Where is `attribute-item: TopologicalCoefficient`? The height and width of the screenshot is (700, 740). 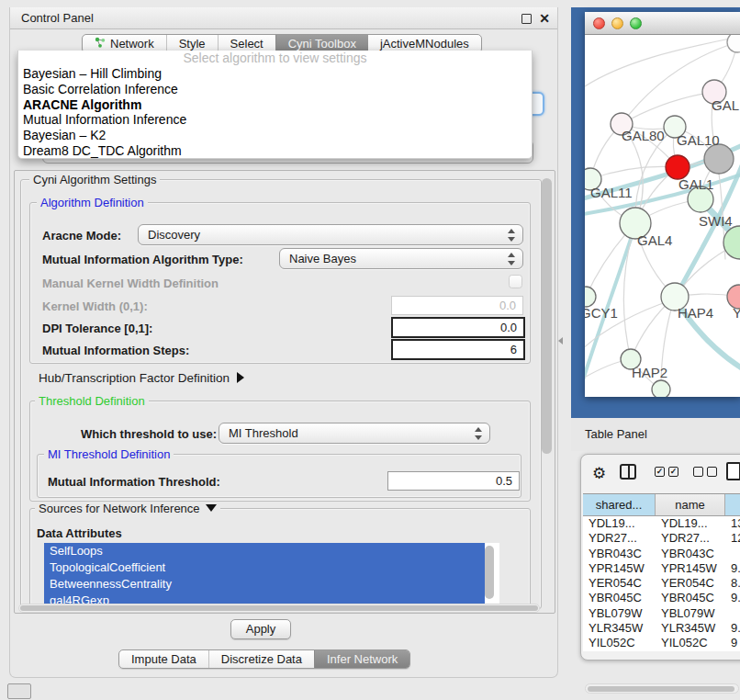 attribute-item: TopologicalCoefficient is located at coordinates (264, 568).